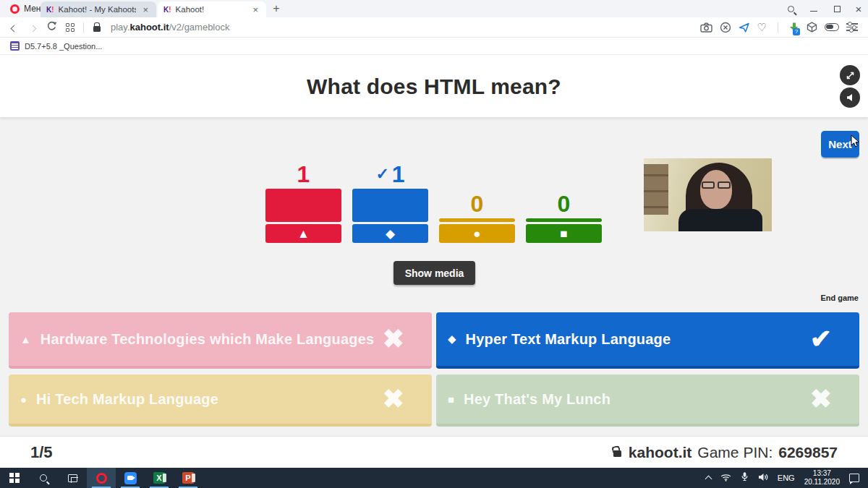  What do you see at coordinates (656, 189) in the screenshot?
I see `webcam-shelf` at bounding box center [656, 189].